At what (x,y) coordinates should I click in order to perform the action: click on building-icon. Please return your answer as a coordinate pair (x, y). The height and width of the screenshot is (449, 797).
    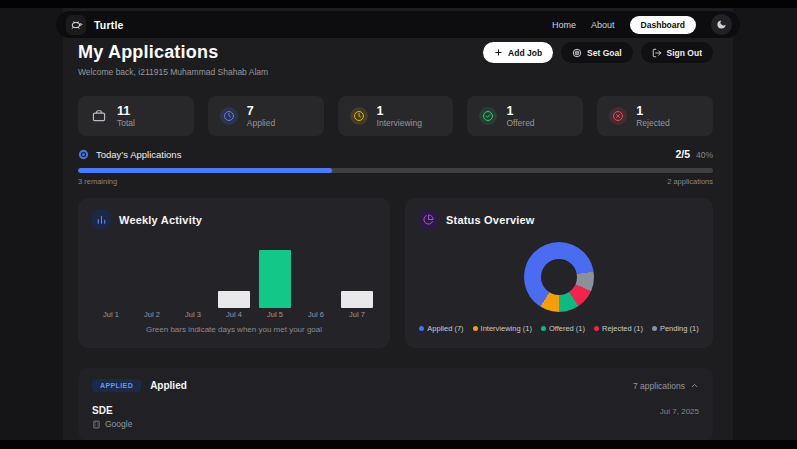
    Looking at the image, I should click on (96, 424).